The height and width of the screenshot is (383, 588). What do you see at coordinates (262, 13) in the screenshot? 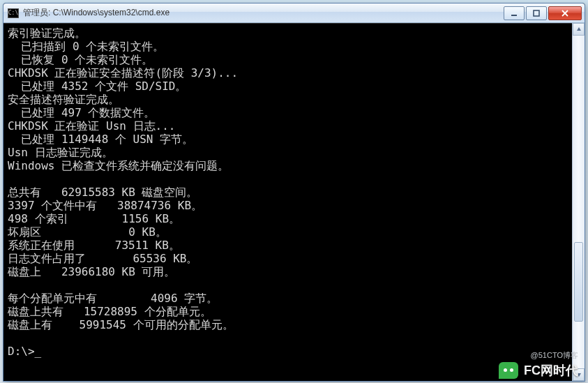
I see `window-title: 管理员: C:\Windows\system32\cmd.exe` at bounding box center [262, 13].